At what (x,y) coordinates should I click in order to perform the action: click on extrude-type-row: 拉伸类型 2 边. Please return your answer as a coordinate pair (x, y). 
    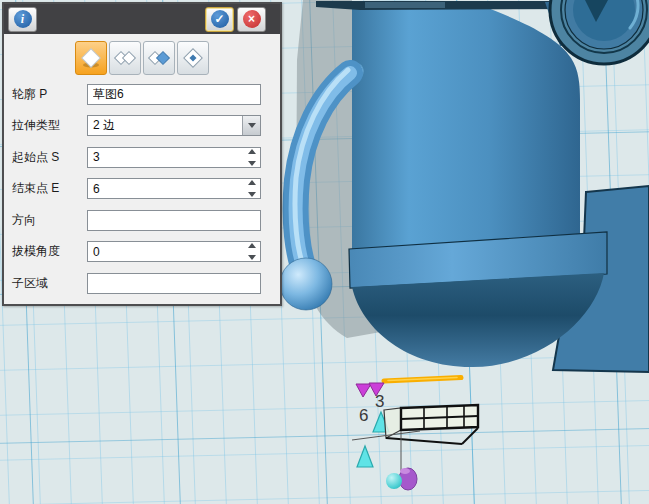
    Looking at the image, I should click on (142, 126).